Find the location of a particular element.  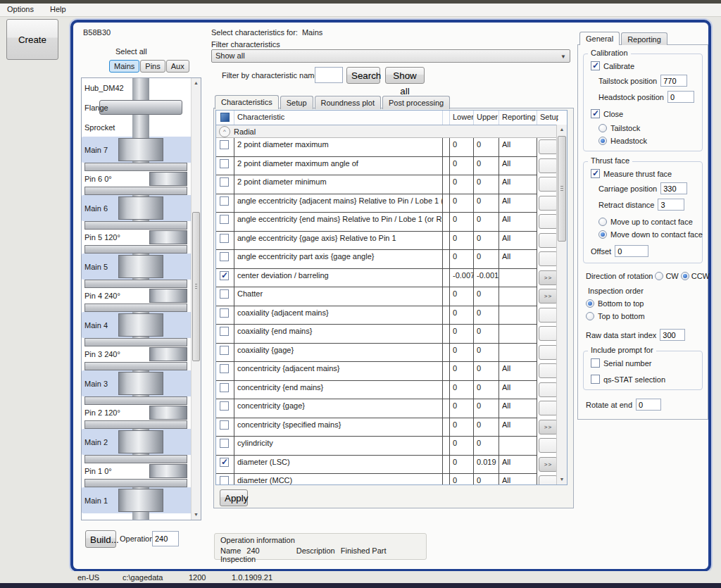

tab-roundness-plot: Roundness plot is located at coordinates (348, 103).